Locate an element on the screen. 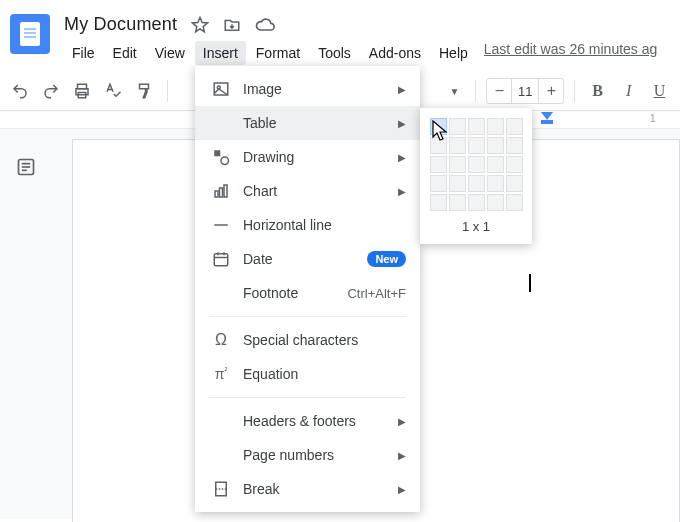 This screenshot has height=522, width=680. insert-special-chars: Ω Special characters is located at coordinates (308, 340).